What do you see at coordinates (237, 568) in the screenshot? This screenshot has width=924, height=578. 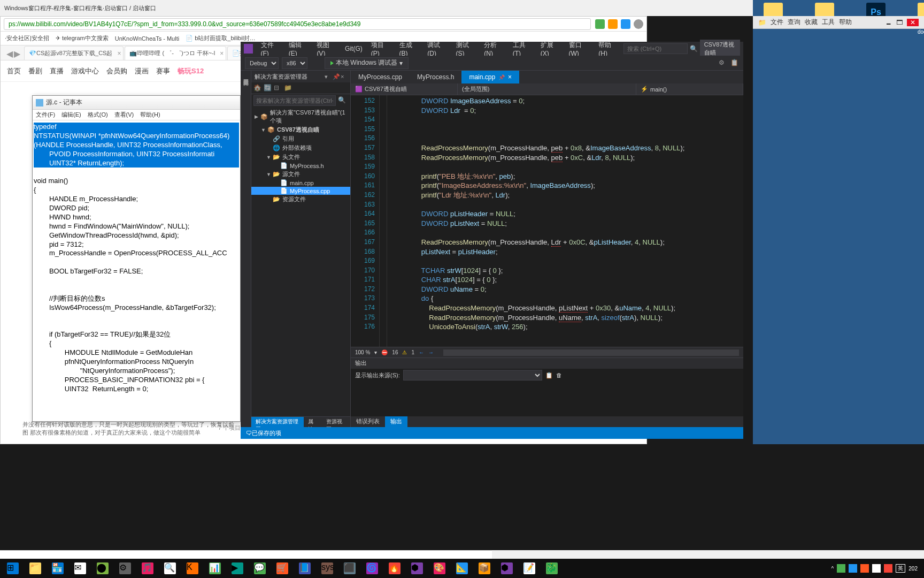 I see `taskbar-item: ▶` at bounding box center [237, 568].